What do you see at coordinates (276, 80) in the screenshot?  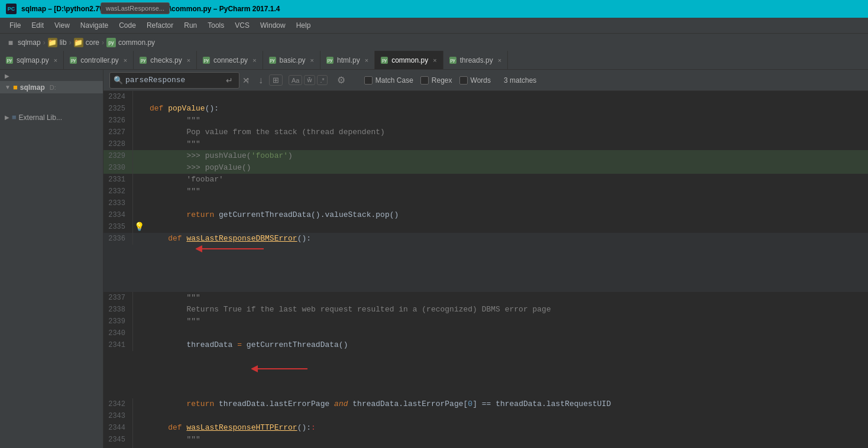 I see `find-allocc-button: ⊞` at bounding box center [276, 80].